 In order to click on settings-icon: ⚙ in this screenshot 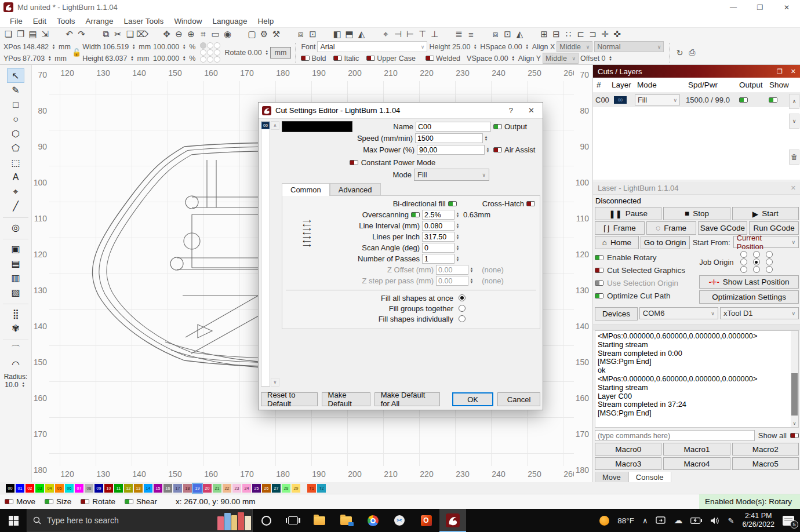, I will do `click(264, 34)`.